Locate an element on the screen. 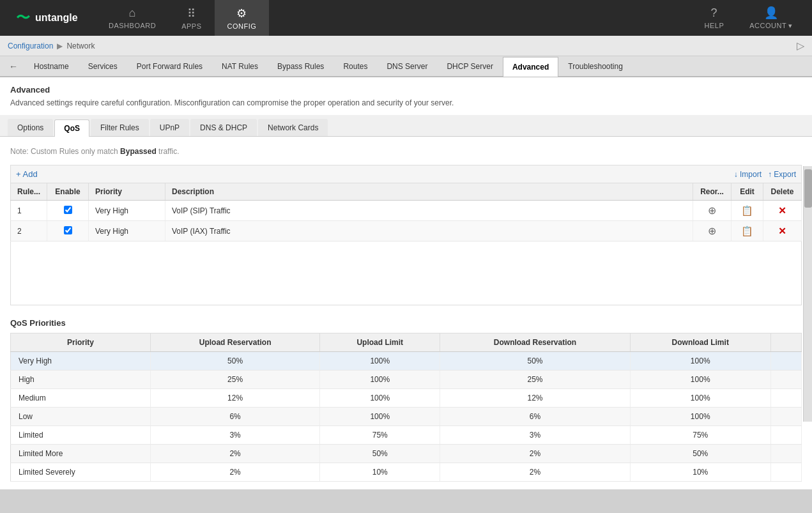 This screenshot has height=513, width=812. qos-upload-res: 12% is located at coordinates (235, 399).